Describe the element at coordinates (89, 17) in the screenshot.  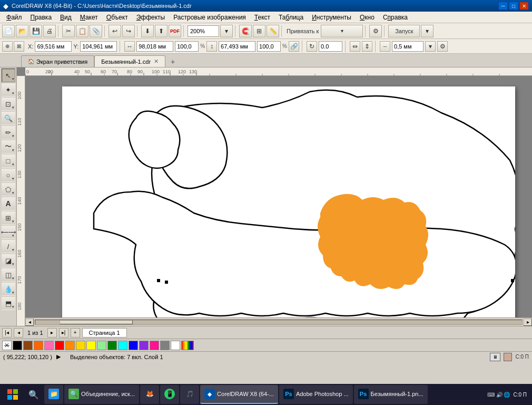
I see `menu-layout: Макет` at that location.